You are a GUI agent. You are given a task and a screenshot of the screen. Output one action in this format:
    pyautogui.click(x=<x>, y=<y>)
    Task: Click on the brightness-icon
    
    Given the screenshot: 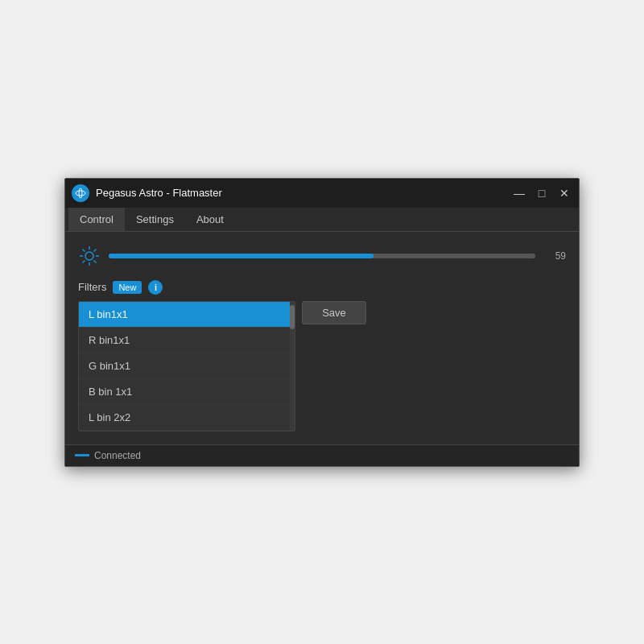 What is the action you would take?
    pyautogui.click(x=89, y=256)
    